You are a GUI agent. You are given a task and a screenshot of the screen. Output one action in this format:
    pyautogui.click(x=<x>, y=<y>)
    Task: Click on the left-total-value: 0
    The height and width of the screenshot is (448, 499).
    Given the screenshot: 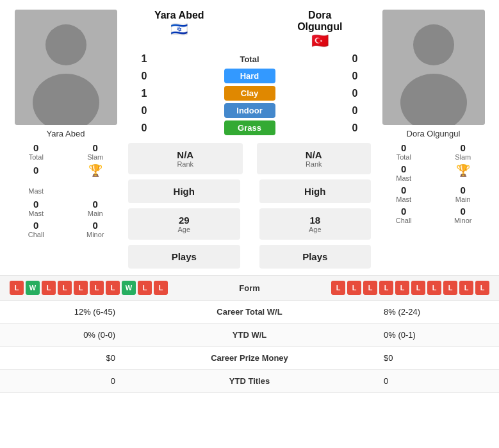 What is the action you would take?
    pyautogui.click(x=36, y=147)
    